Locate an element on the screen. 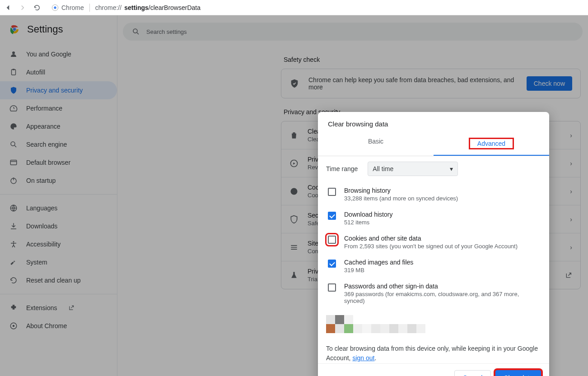  omnibox-url-rest: /clearBrowserData is located at coordinates (174, 8).